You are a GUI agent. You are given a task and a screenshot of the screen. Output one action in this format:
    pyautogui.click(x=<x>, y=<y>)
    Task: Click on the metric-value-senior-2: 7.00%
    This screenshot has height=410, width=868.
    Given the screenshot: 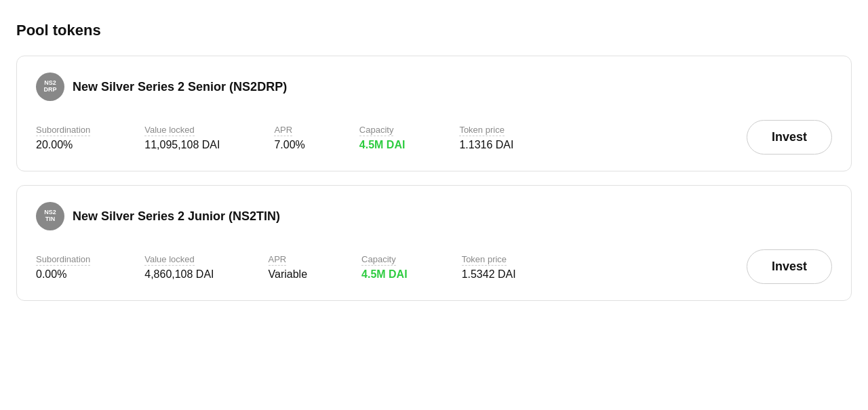 What is the action you would take?
    pyautogui.click(x=289, y=145)
    